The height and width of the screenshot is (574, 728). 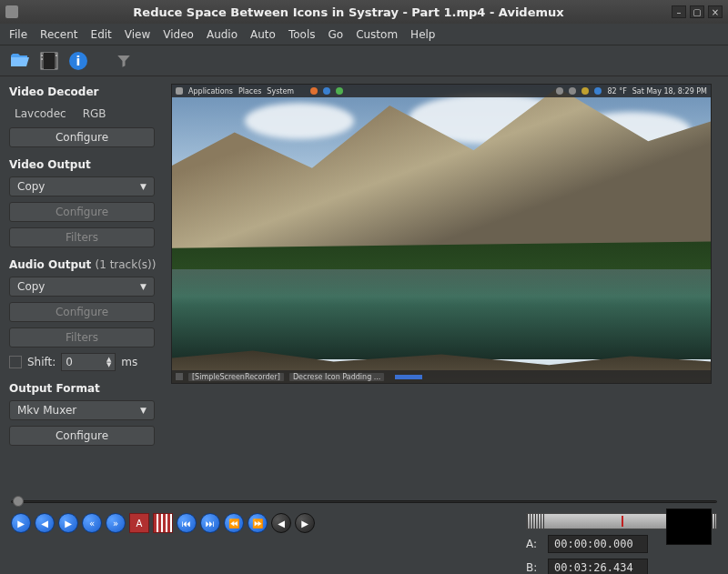 I want to click on shift-unit: ms, so click(x=129, y=362).